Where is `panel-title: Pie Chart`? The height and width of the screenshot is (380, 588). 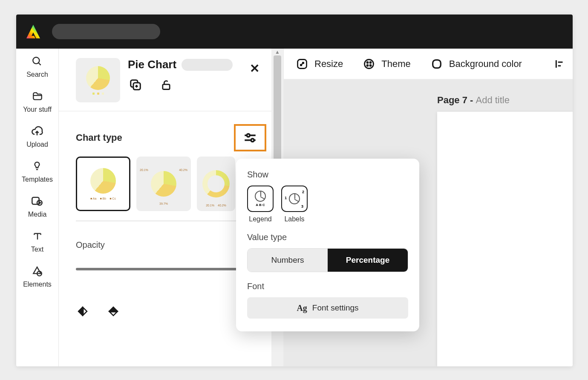 panel-title: Pie Chart is located at coordinates (152, 65).